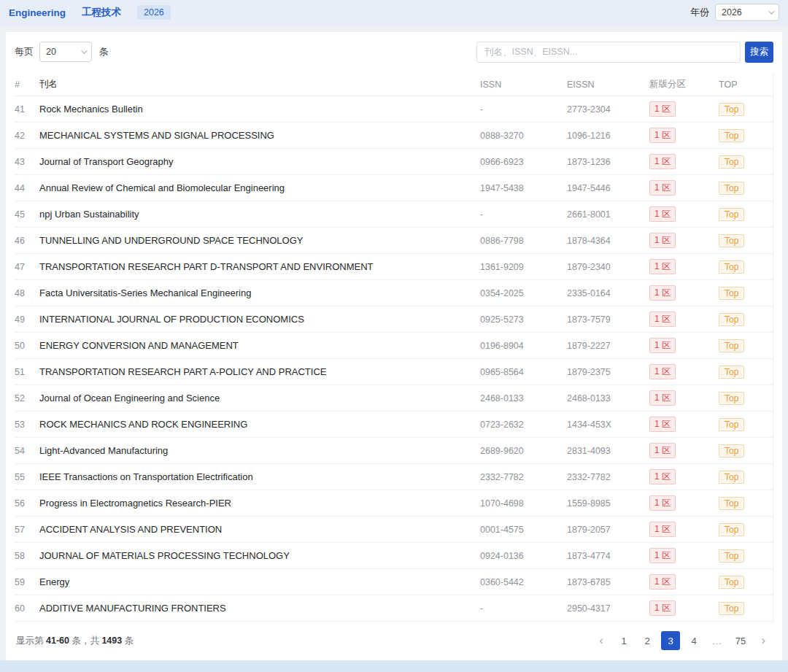 This screenshot has height=672, width=788. What do you see at coordinates (394, 320) in the screenshot?
I see `table-row: 49INTERNATIONAL JOURNAL OF PRODUCTION EC…` at bounding box center [394, 320].